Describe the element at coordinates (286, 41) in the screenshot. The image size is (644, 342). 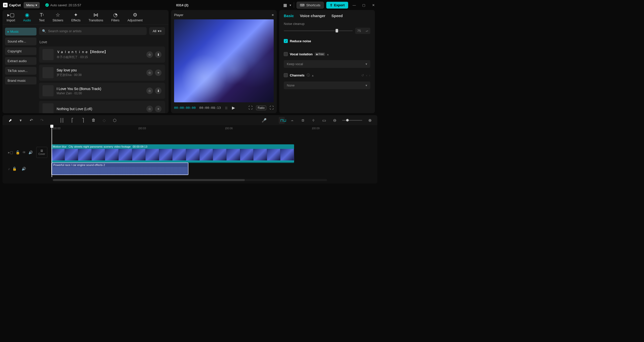
I see `reduce-noise-checkbox: ✓` at that location.